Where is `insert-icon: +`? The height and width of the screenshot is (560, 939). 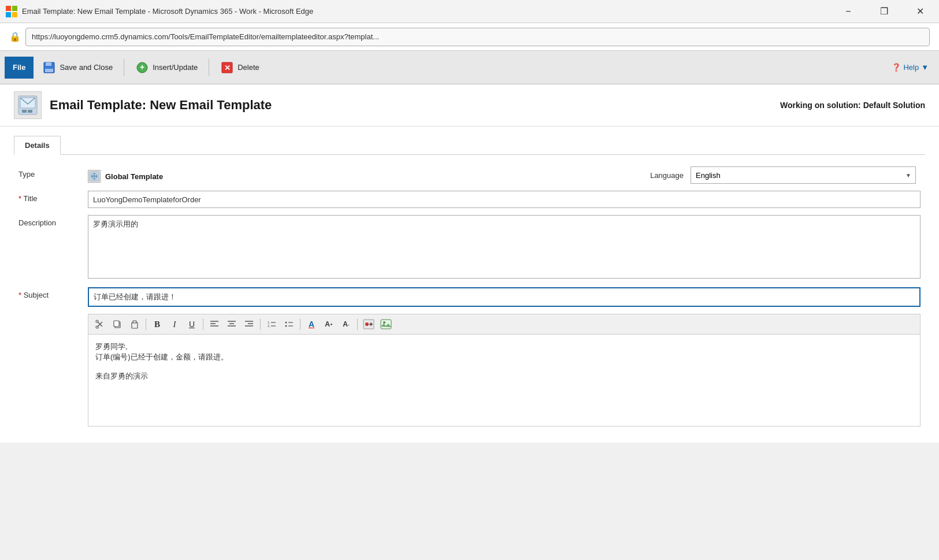
insert-icon: + is located at coordinates (142, 68).